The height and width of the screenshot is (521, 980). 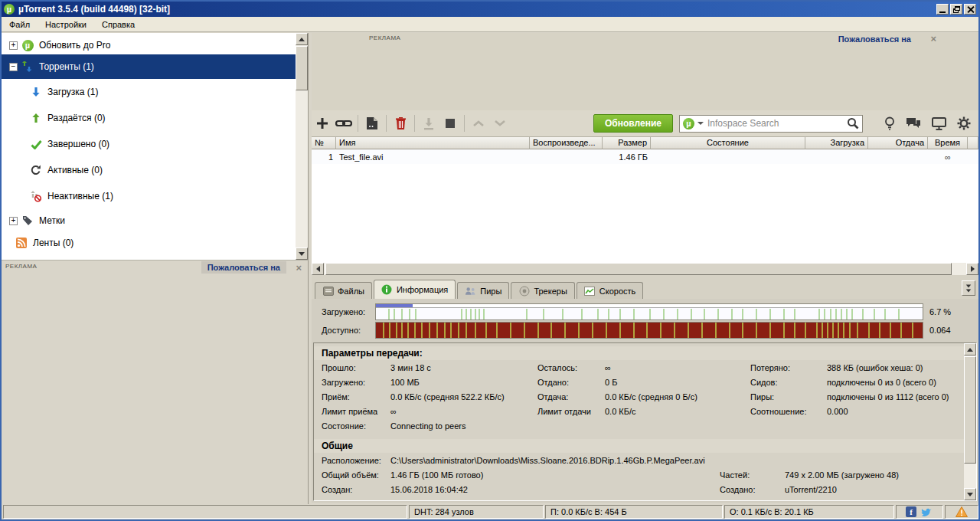 I want to click on tab-label: Скорость, so click(x=618, y=291).